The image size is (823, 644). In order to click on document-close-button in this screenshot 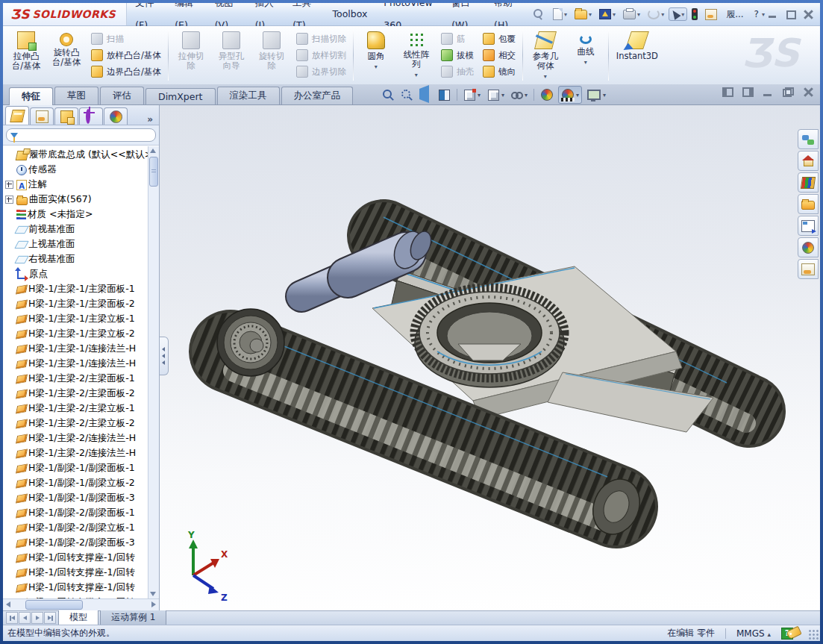, I will do `click(809, 93)`.